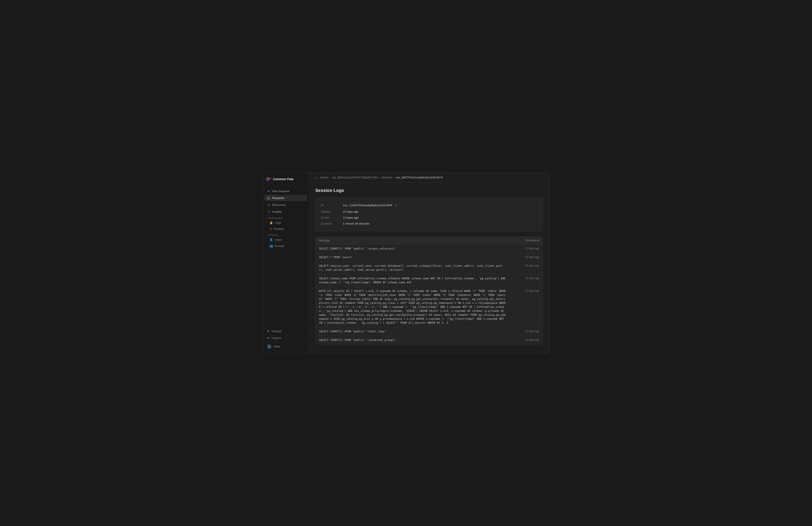  I want to click on table-row: SELECT schema_name FROM information_sche…, so click(429, 281).